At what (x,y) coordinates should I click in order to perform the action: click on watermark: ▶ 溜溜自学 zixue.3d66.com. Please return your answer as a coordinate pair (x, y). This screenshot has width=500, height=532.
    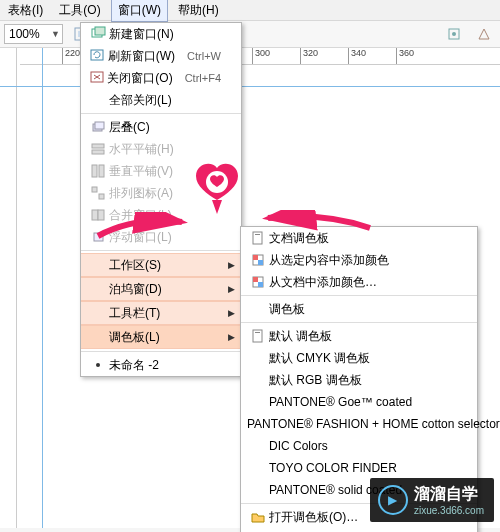
    Looking at the image, I should click on (432, 500).